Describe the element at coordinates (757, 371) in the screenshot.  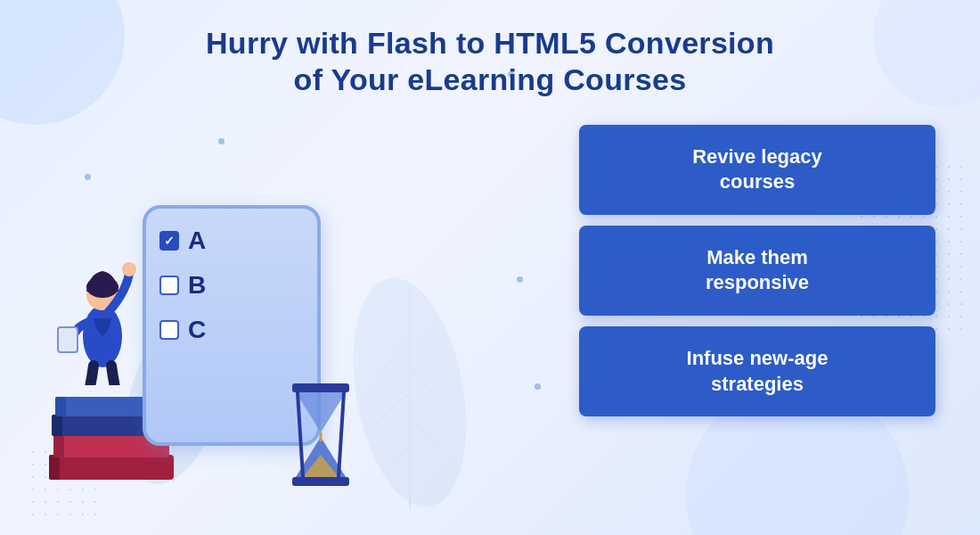
I see `feature-box-strategies: Infuse new-agestrategies` at that location.